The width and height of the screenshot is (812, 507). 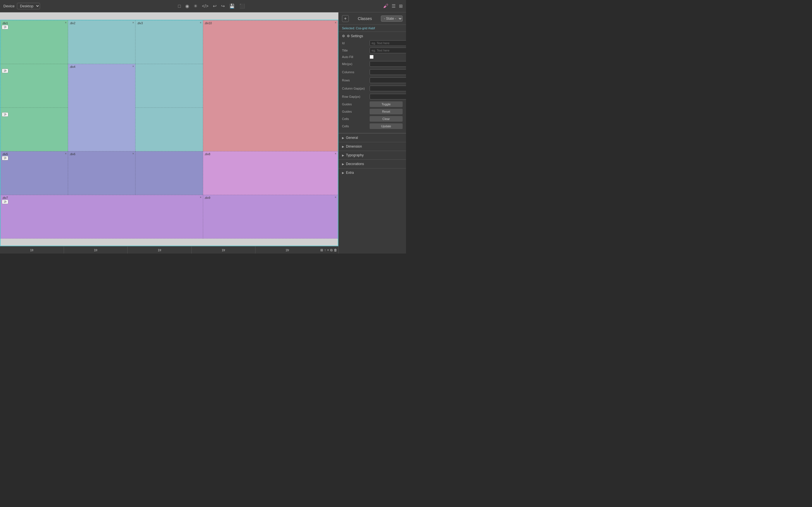 What do you see at coordinates (388, 72) in the screenshot?
I see `columns-spinner: 5 ▲ ▼` at bounding box center [388, 72].